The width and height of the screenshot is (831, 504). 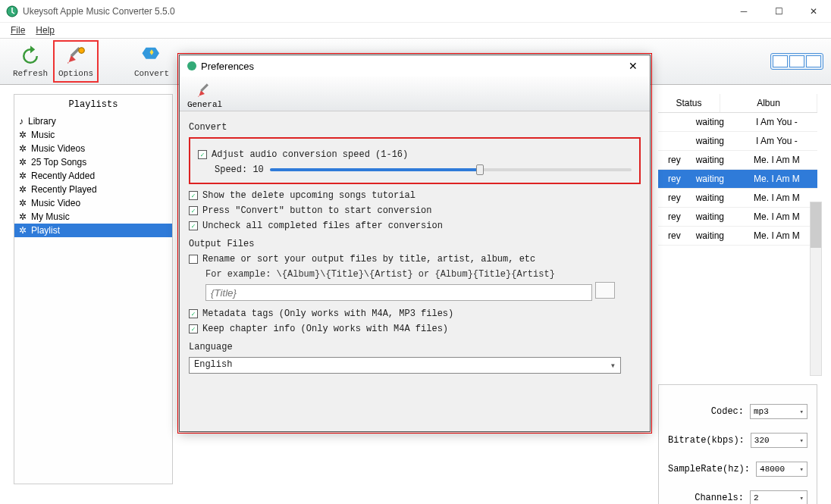 I want to click on press-convert-label: Press "Convert" button to start conversi…, so click(x=317, y=211).